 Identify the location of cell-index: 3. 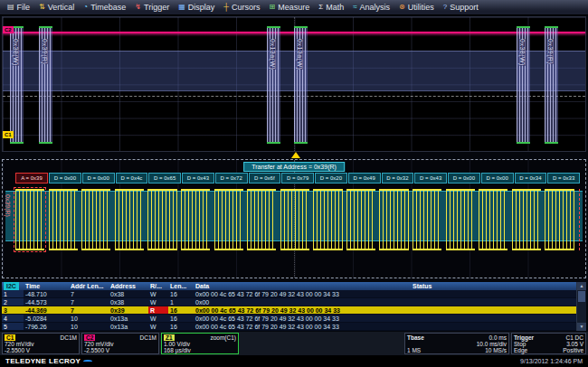
(13, 310).